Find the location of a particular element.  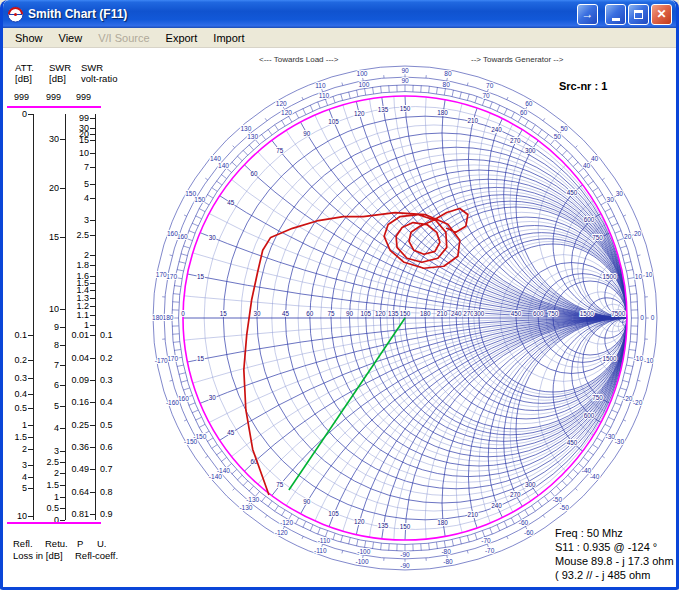

ruler-header: [dB] is located at coordinates (24, 78).